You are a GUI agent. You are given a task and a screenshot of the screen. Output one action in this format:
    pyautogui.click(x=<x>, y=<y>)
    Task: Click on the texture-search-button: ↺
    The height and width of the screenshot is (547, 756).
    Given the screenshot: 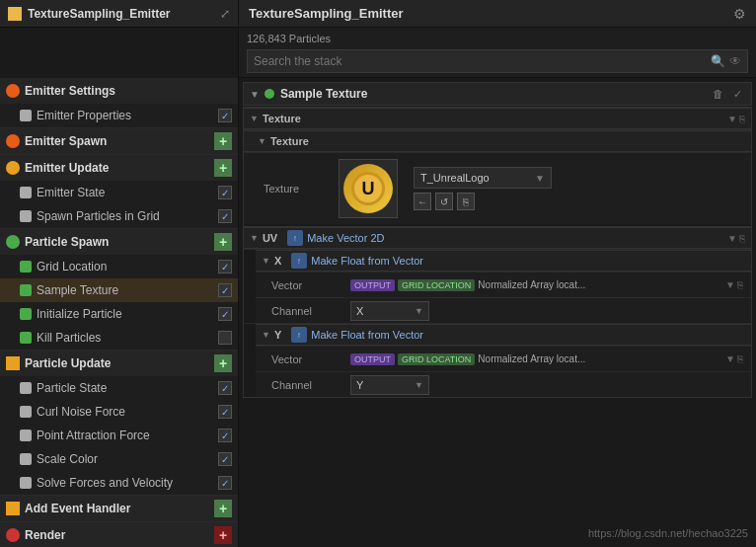 What is the action you would take?
    pyautogui.click(x=444, y=201)
    